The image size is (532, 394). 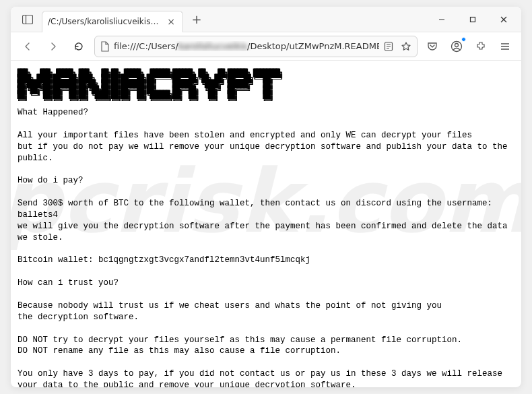 What do you see at coordinates (266, 20) in the screenshot?
I see `titlebar: /C:/Users/karolisliucveikis/Desktop/ × +` at bounding box center [266, 20].